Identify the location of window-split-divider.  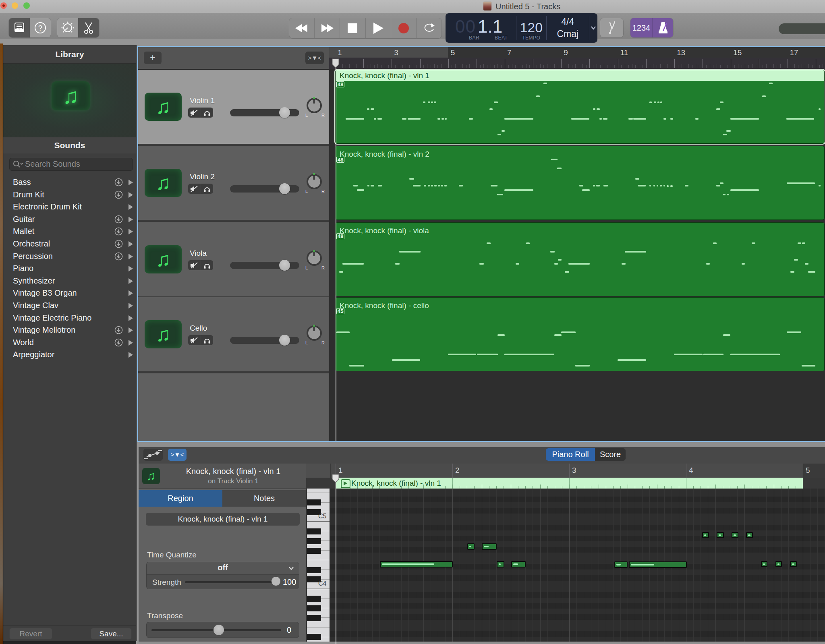
(482, 445).